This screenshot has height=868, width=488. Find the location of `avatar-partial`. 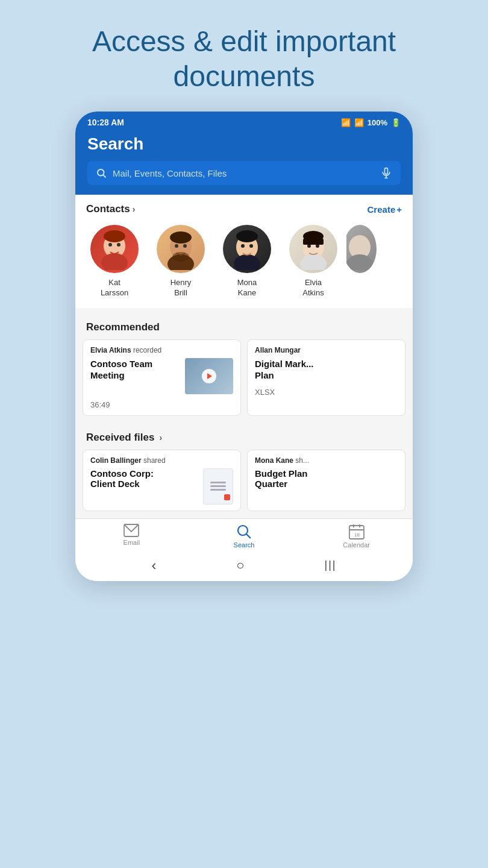

avatar-partial is located at coordinates (361, 249).